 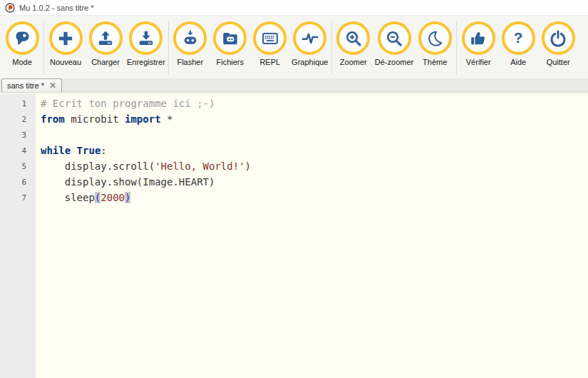 What do you see at coordinates (354, 44) in the screenshot?
I see `toolbar-button-zoomer: Zoomer` at bounding box center [354, 44].